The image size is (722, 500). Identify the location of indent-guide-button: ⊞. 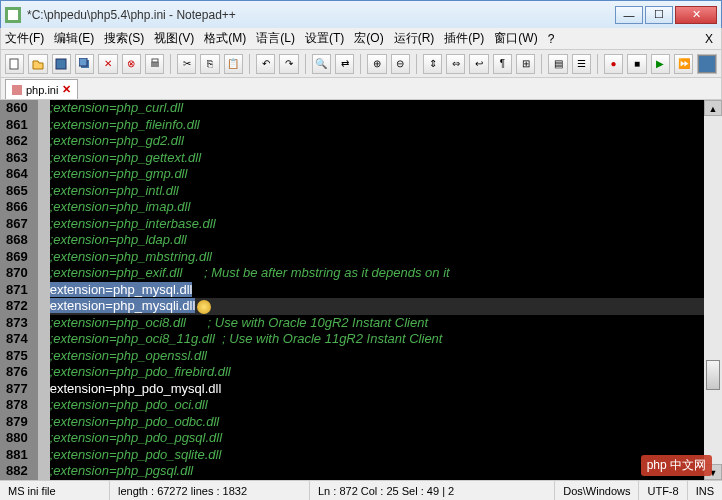
(526, 64).